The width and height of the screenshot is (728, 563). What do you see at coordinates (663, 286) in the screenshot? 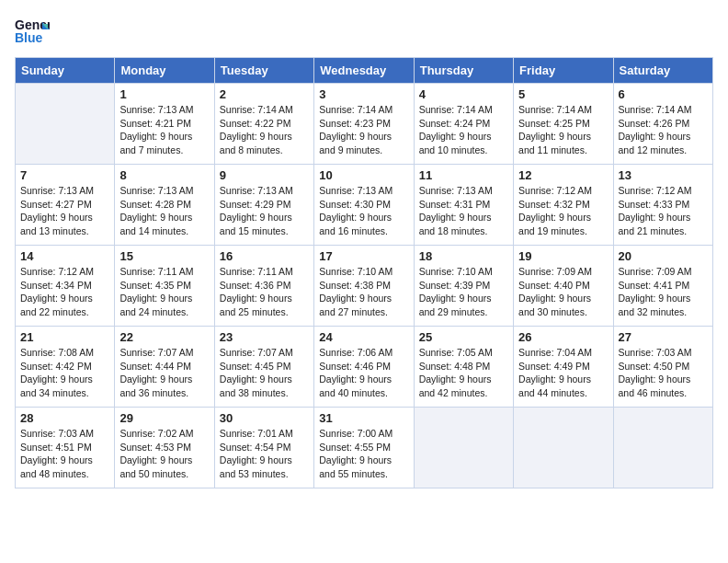
I see `calendar-cell: 20Sunrise: 7:09 AMSunset: 4:41 PMDayligh…` at bounding box center [663, 286].